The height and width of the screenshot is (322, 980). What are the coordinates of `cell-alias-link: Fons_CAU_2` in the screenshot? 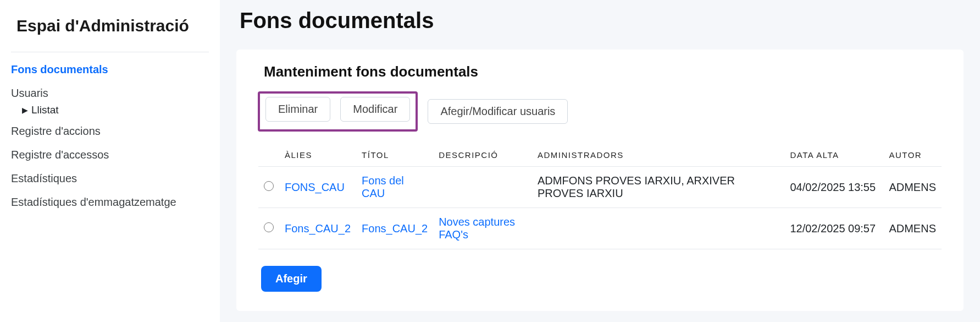 It's located at (318, 228).